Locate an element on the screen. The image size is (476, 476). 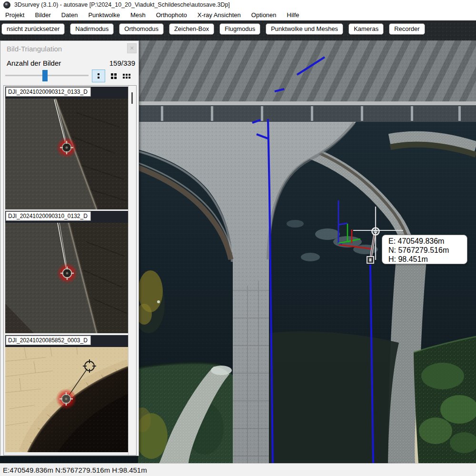
thumbnail-filename: DJI_20241020085852_0003_D is located at coordinates (49, 340).